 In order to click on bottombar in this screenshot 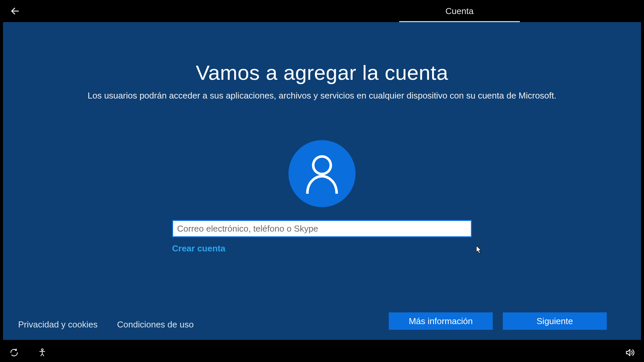, I will do `click(322, 353)`.